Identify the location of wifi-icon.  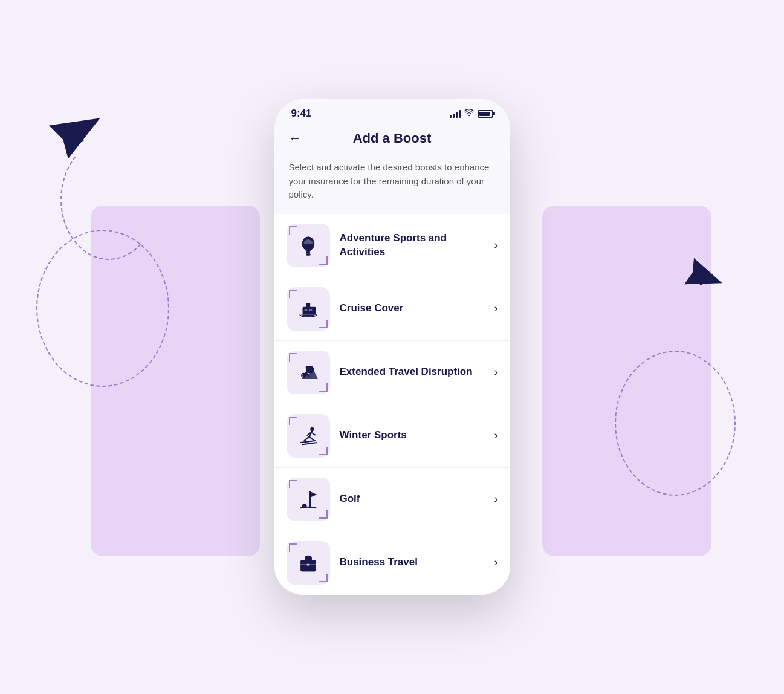
(469, 114).